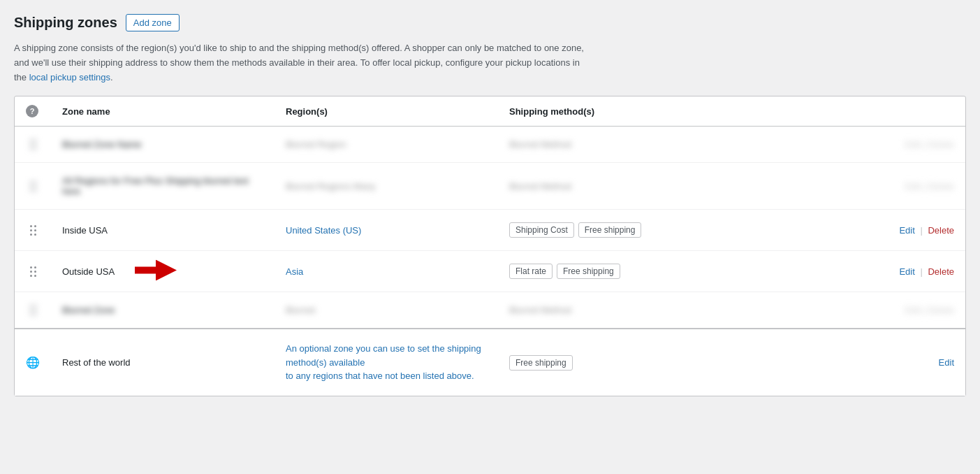  Describe the element at coordinates (66, 22) in the screenshot. I see `page-title: Shipping zones` at that location.